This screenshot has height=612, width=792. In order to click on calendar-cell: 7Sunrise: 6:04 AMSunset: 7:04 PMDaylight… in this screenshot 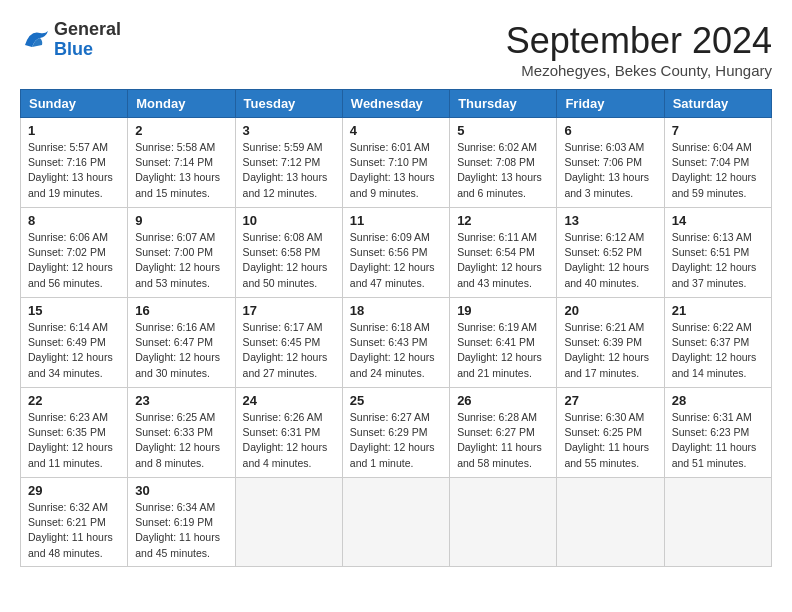, I will do `click(718, 163)`.